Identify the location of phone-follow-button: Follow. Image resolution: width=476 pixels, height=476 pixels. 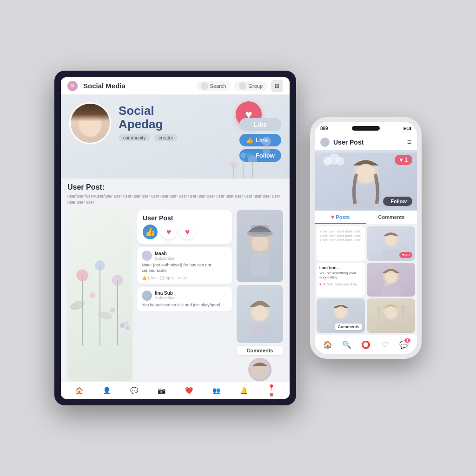
(398, 201).